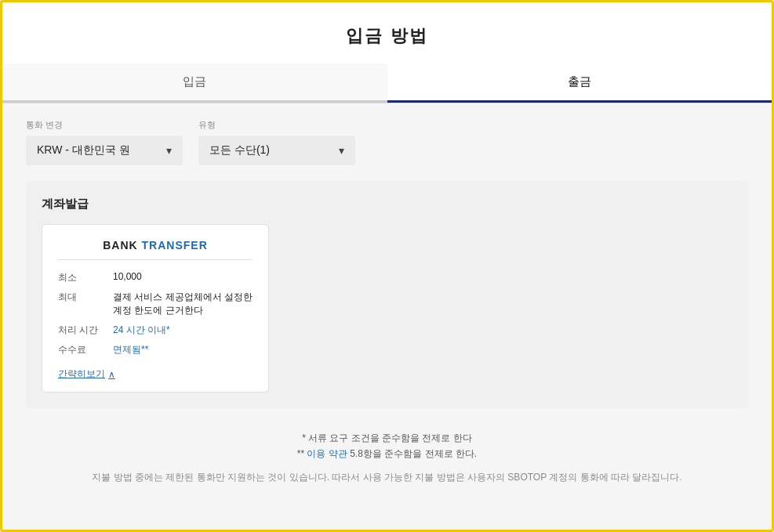 Image resolution: width=774 pixels, height=532 pixels. Describe the element at coordinates (155, 331) in the screenshot. I see `processing-row: 처리 시간 24 시간 이내*` at that location.